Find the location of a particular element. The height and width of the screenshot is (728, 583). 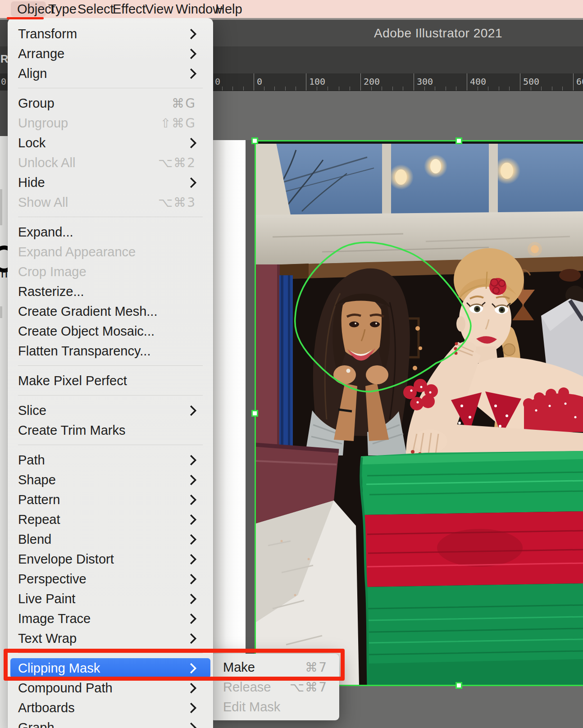

menu-item-rasterize: Rasterize... is located at coordinates (110, 291).